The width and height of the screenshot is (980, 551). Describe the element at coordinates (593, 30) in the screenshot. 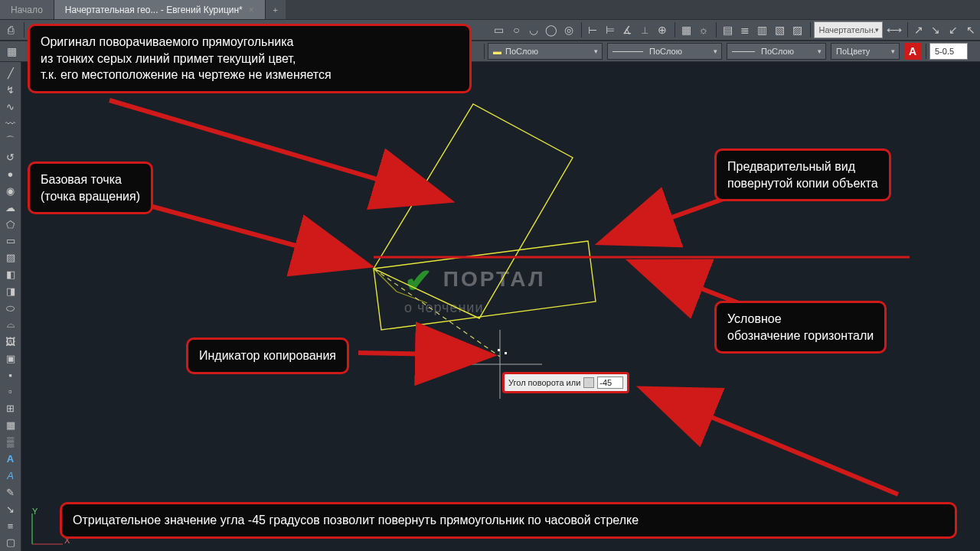

I see `dim-linear-icon: ⊢` at that location.